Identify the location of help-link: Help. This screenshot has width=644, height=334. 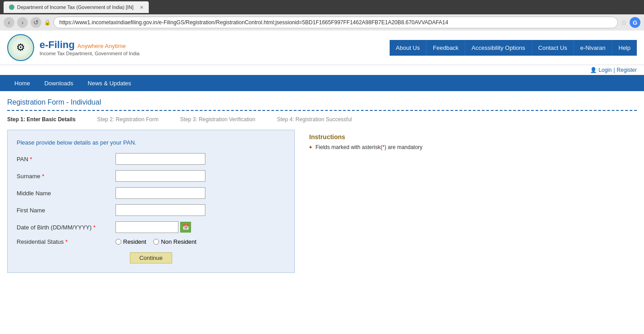
(625, 48).